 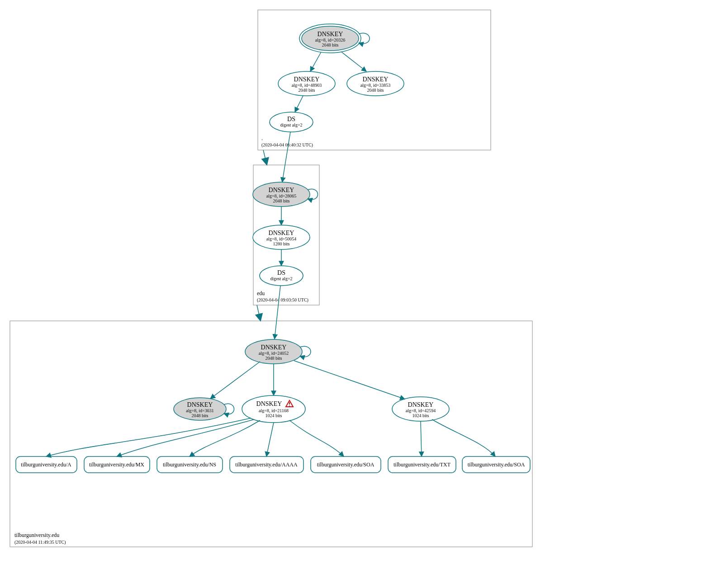 What do you see at coordinates (464, 438) in the screenshot?
I see `edge-42594-soa2` at bounding box center [464, 438].